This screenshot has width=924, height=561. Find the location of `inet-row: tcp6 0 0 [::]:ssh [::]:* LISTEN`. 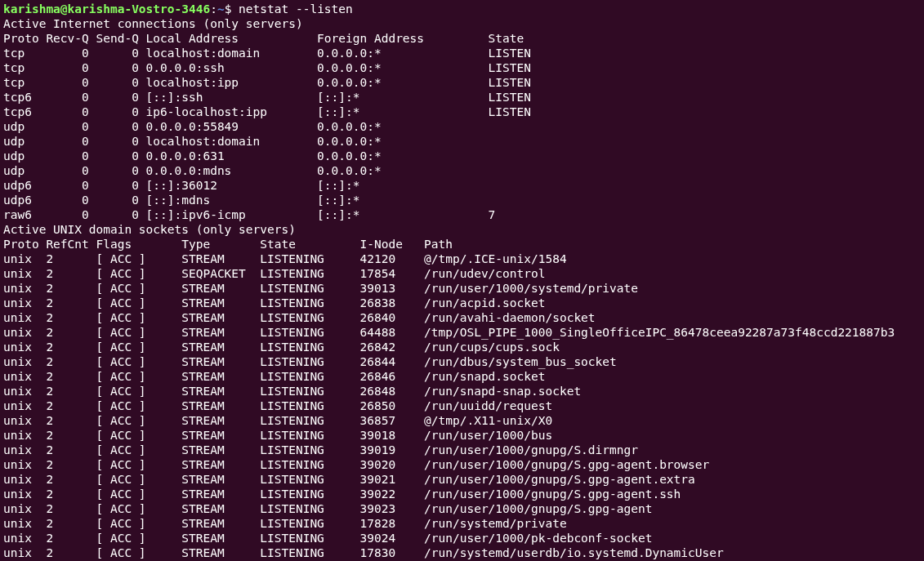

inet-row: tcp6 0 0 [::]:ssh [::]:* LISTEN is located at coordinates (462, 97).